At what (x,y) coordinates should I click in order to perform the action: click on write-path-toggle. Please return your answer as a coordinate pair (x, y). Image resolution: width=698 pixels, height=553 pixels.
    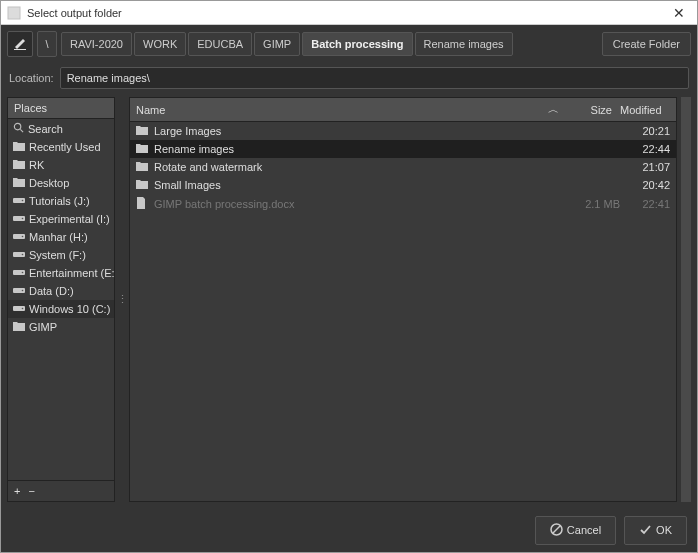
    Looking at the image, I should click on (20, 44).